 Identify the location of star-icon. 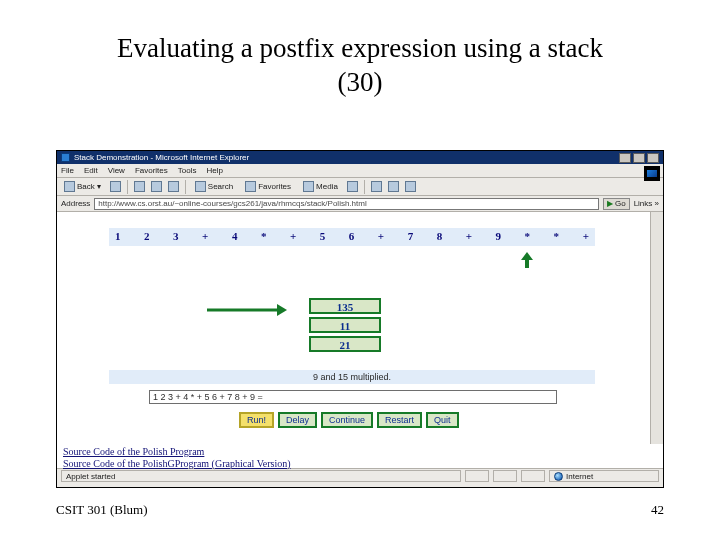
(250, 186).